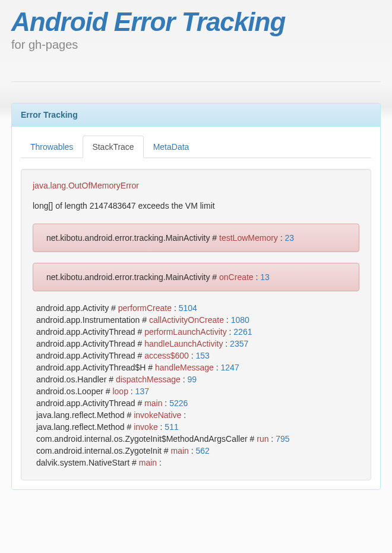 The width and height of the screenshot is (392, 553). Describe the element at coordinates (184, 344) in the screenshot. I see `frame-method: handleLaunchActivity` at that location.